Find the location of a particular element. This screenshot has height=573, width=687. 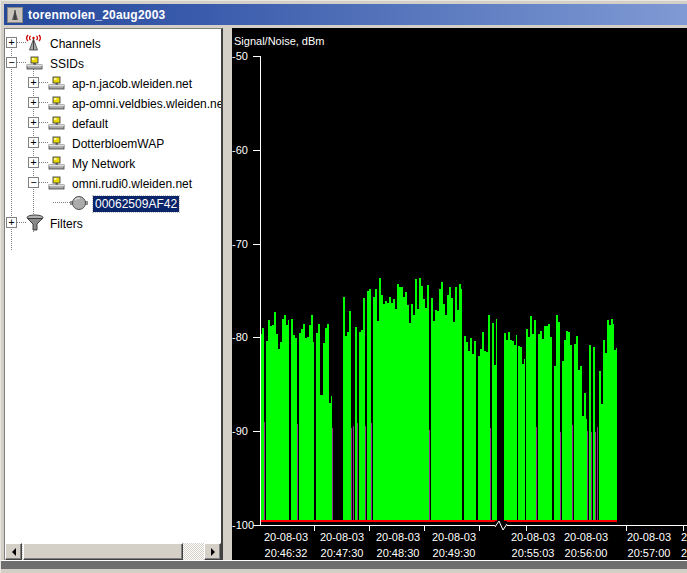

tree-expander-my-network: + is located at coordinates (34, 162).